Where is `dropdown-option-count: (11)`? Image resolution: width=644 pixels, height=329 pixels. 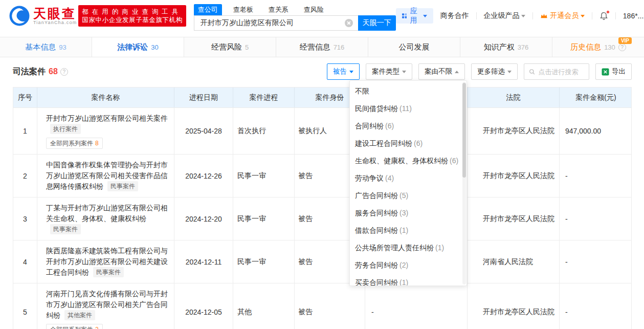
dropdown-option-count: (11) is located at coordinates (406, 108).